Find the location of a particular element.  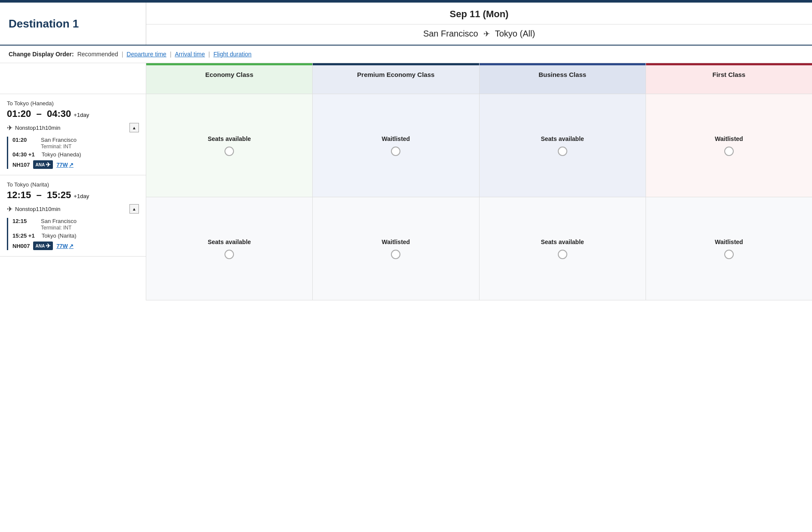

header-spacer is located at coordinates (73, 79).